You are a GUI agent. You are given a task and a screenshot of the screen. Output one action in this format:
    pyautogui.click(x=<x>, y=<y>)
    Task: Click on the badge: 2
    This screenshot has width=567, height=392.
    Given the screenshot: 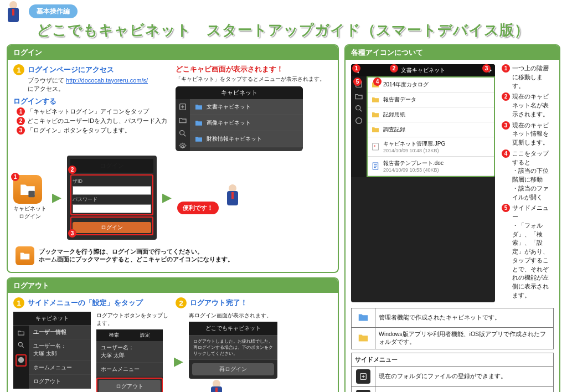 What is the action you would take?
    pyautogui.click(x=506, y=96)
    